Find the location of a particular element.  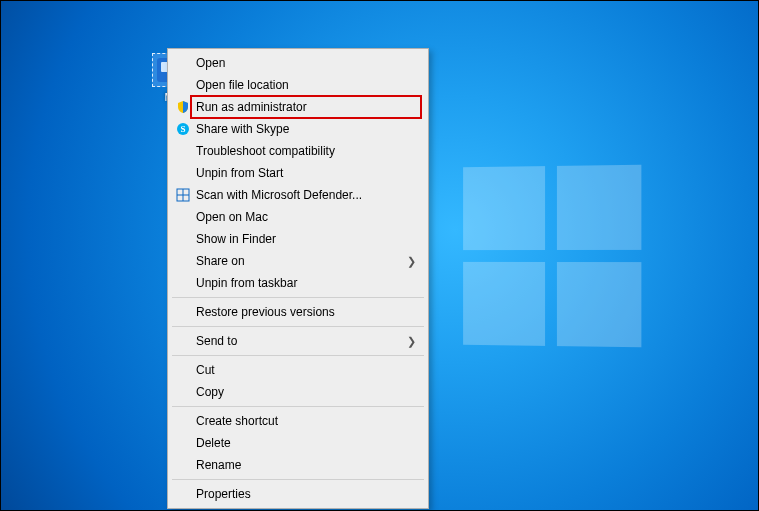

menu-share-with-skype: S Share with Skype is located at coordinates (298, 129).